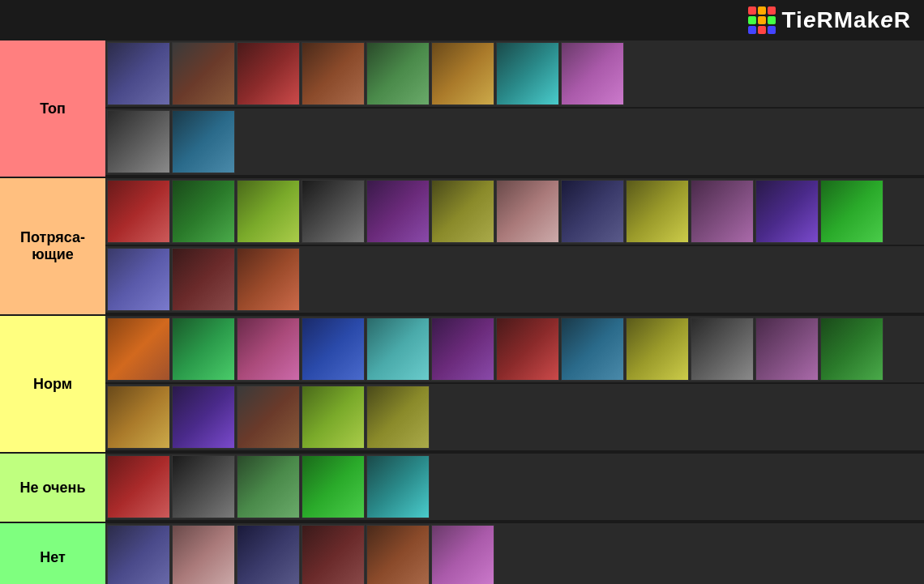  Describe the element at coordinates (53, 109) in the screenshot. I see `tier-top-label: Топ` at that location.